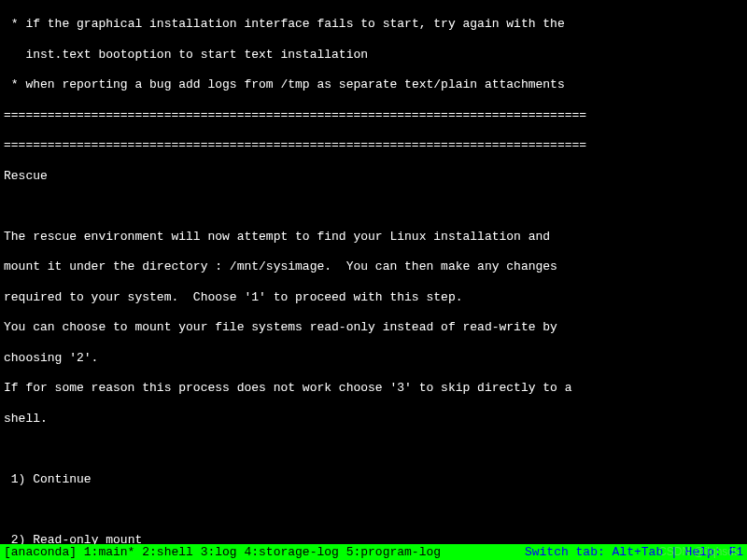  Describe the element at coordinates (374, 237) in the screenshot. I see `rescue-paragraph: The rescue environment will now attempt …` at that location.